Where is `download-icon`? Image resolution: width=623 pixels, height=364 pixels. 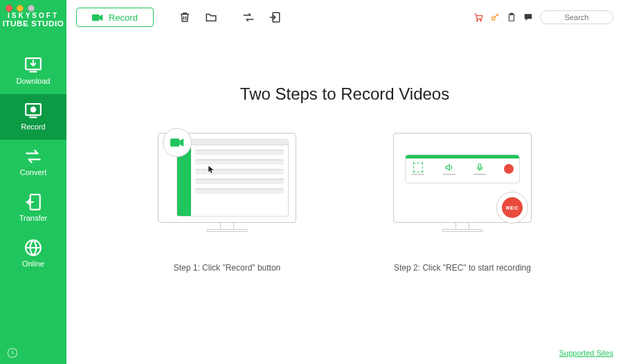 download-icon is located at coordinates (33, 65).